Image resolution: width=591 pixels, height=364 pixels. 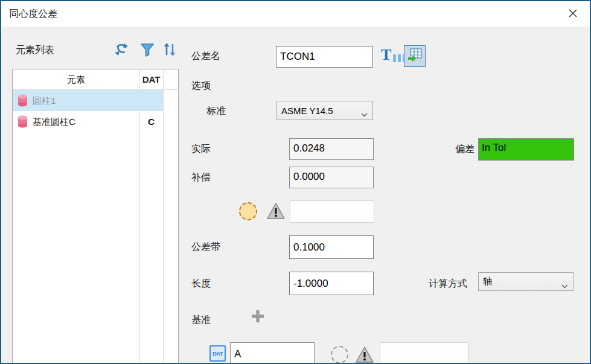 What do you see at coordinates (151, 80) in the screenshot?
I see `column-header-dat: DAT` at bounding box center [151, 80].